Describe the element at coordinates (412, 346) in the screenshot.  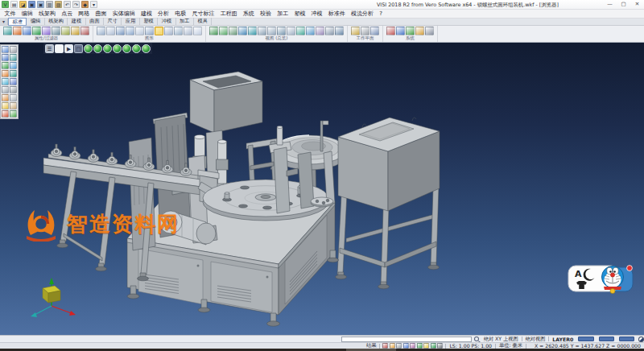
I see `toggle-preview-icon` at that location.